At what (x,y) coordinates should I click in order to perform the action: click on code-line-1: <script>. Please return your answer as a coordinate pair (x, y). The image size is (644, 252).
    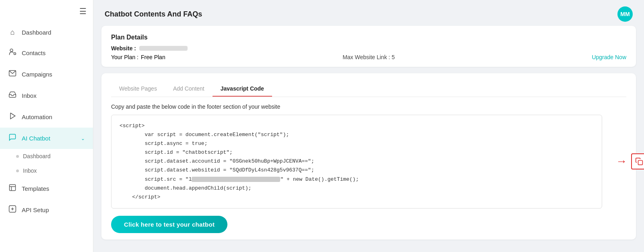
    Looking at the image, I should click on (357, 126).